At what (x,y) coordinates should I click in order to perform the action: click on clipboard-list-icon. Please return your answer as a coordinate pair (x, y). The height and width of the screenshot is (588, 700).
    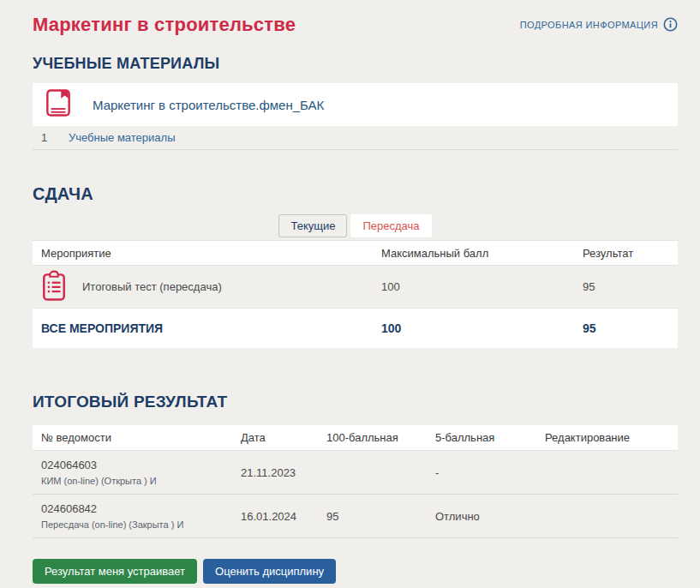
    Looking at the image, I should click on (54, 287).